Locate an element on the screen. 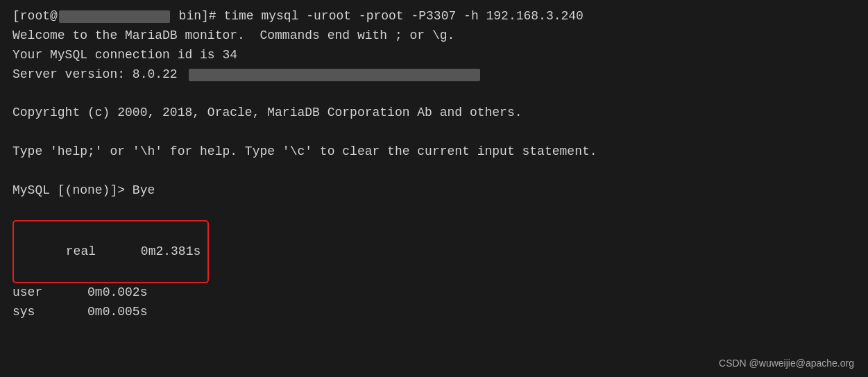 This screenshot has width=868, height=377. server-version-redacted is located at coordinates (334, 75).